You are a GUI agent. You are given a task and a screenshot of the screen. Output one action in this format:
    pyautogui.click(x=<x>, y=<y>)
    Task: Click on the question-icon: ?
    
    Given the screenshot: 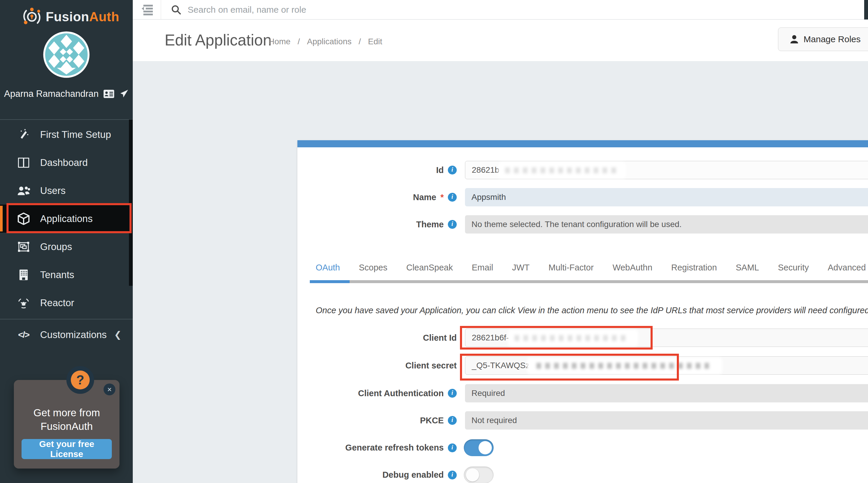 What is the action you would take?
    pyautogui.click(x=80, y=380)
    